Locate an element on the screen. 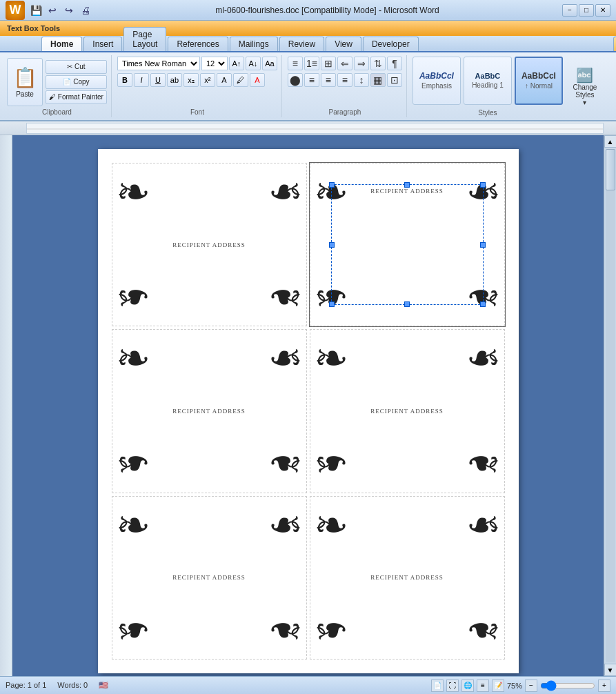 The image size is (616, 694). subscript-button: x₂ is located at coordinates (191, 80).